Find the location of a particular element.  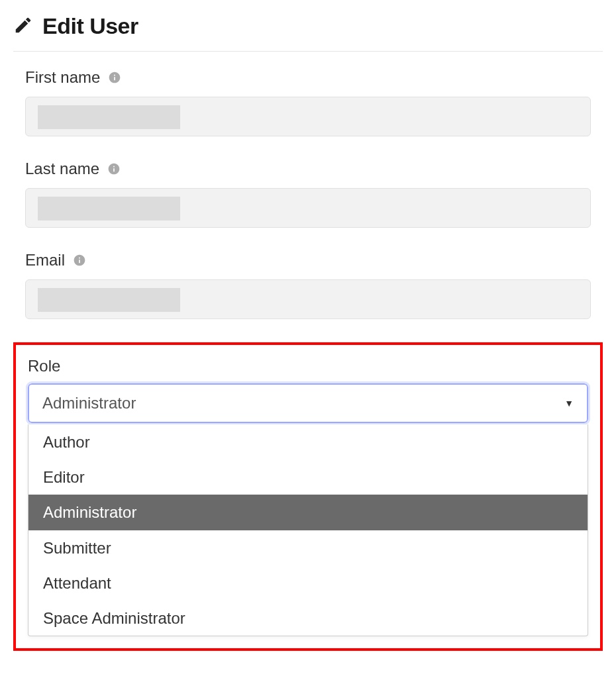

pencil-icon is located at coordinates (23, 26).